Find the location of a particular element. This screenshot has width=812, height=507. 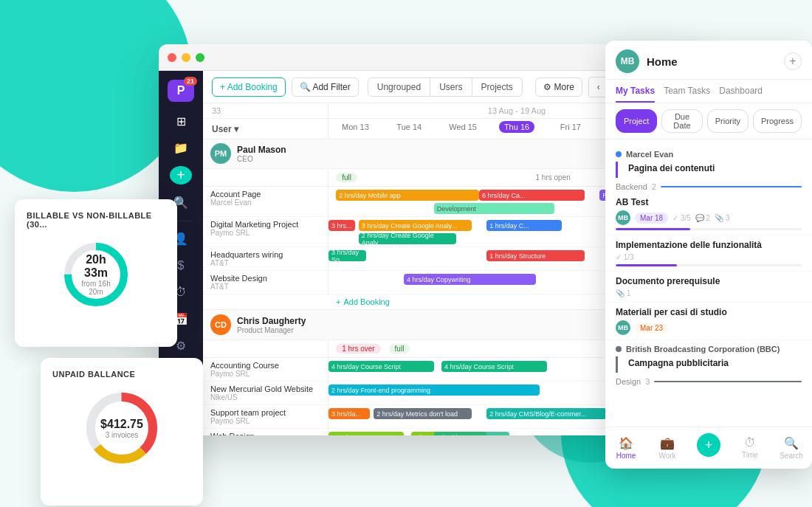

task-badge-materiali: Mar 23 is located at coordinates (651, 328).